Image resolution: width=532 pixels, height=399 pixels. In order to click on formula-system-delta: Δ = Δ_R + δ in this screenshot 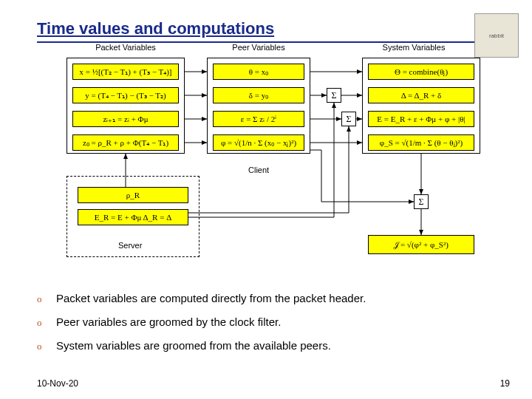, I will do `click(421, 95)`.